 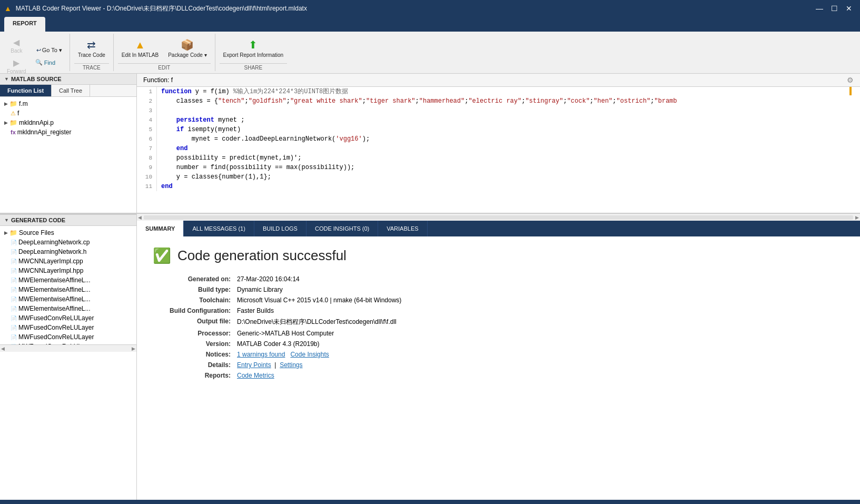 What do you see at coordinates (509, 92) in the screenshot?
I see `line-content-1: function y = f(im) %输入im为224*224*3的UINT8…` at bounding box center [509, 92].